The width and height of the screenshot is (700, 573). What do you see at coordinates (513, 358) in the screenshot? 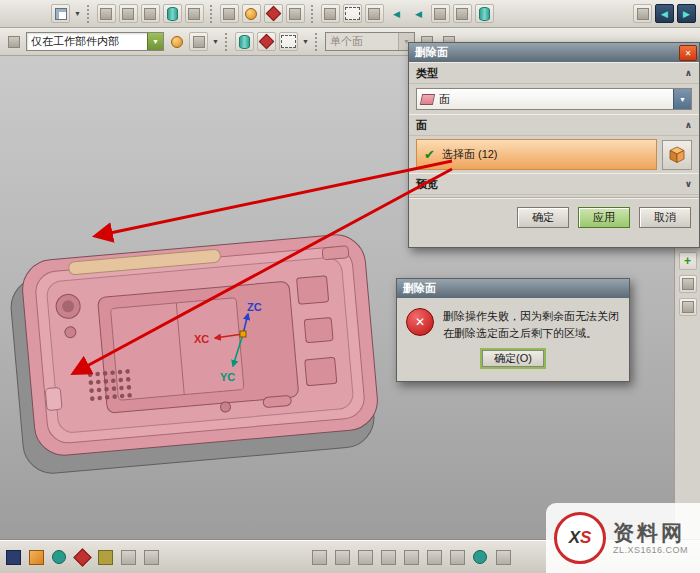
I see `error-ok-button: 确定(O)` at bounding box center [513, 358].